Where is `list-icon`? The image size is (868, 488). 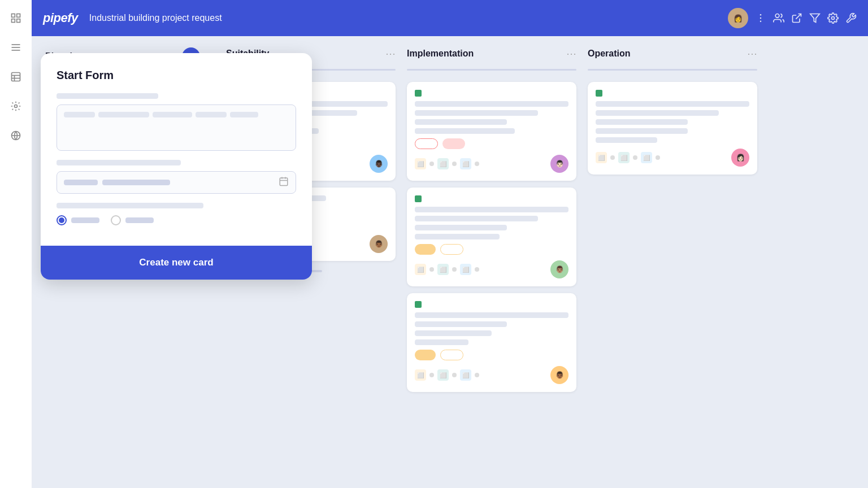
list-icon is located at coordinates (16, 47).